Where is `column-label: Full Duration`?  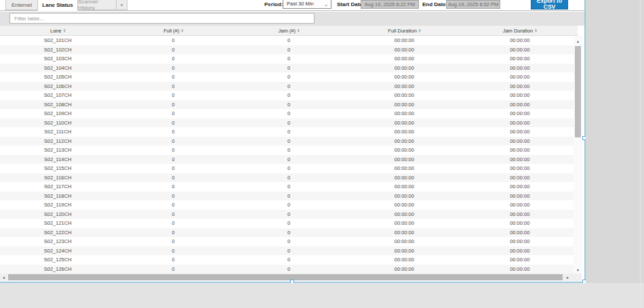
column-label: Full Duration is located at coordinates (403, 31).